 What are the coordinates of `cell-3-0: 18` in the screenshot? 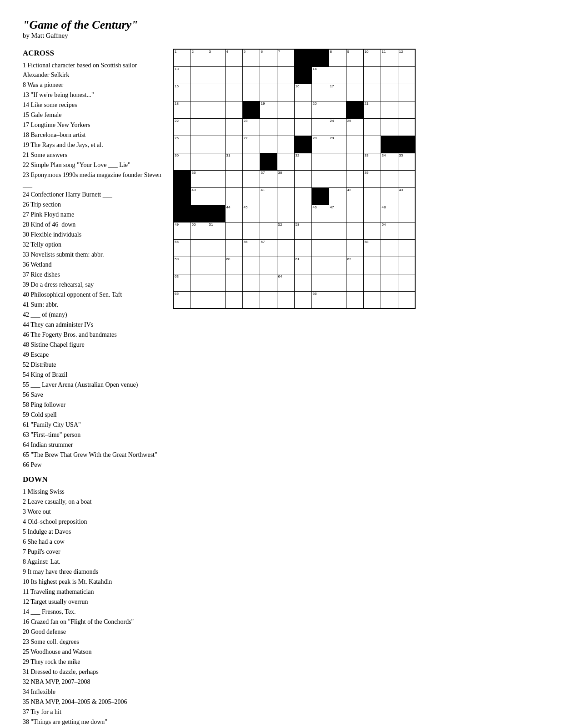 It's located at (182, 110).